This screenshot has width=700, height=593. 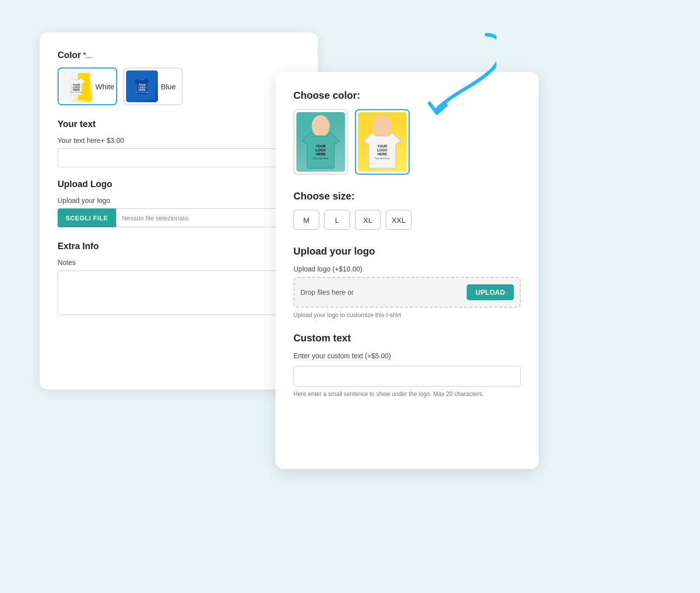 What do you see at coordinates (168, 86) in the screenshot?
I see `color-blue-label: Blue` at bounding box center [168, 86].